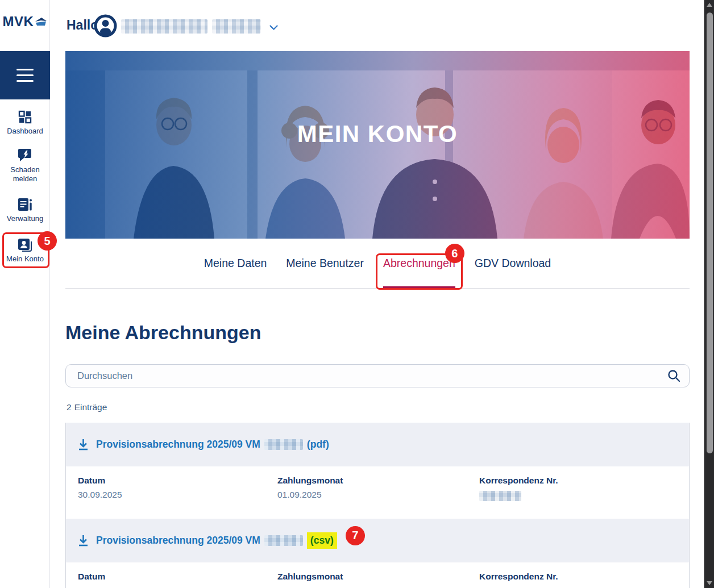 This screenshot has height=588, width=714. Describe the element at coordinates (106, 27) in the screenshot. I see `user-menu` at that location.